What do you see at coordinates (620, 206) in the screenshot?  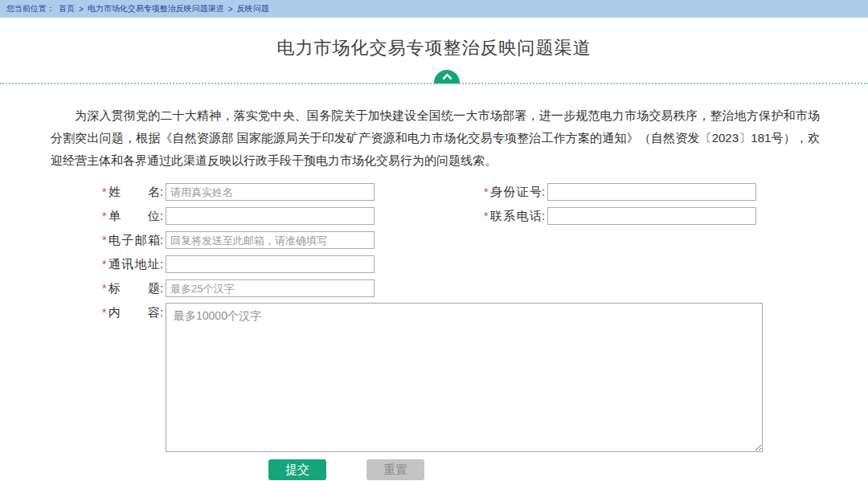 I see `form-right-column: * 身份证号 : * 联系电话 :` at bounding box center [620, 206].